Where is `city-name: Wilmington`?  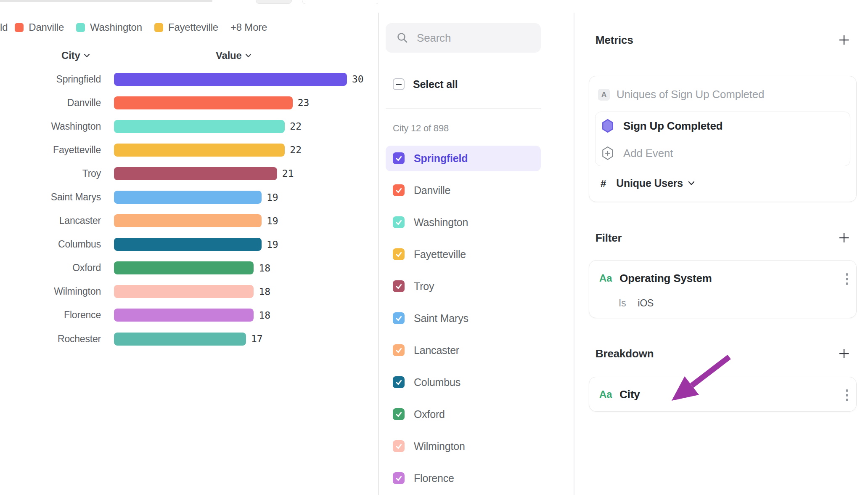 city-name: Wilmington is located at coordinates (439, 446).